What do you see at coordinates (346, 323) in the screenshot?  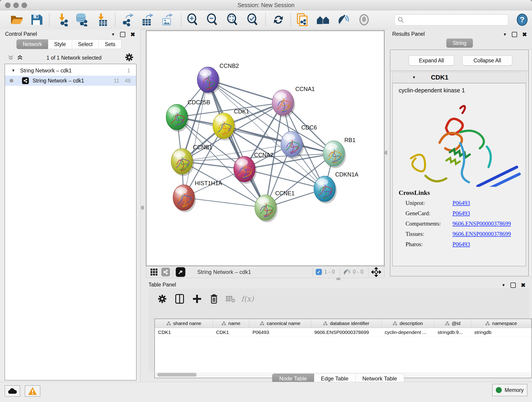 I see `column-header-database-identifier: database identifier` at bounding box center [346, 323].